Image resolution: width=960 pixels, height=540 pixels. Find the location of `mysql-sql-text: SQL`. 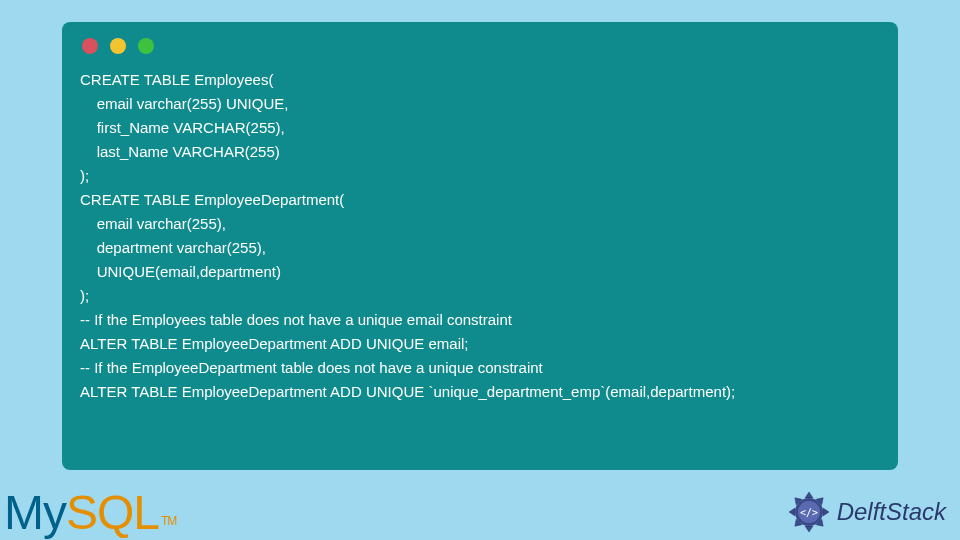

mysql-sql-text: SQL is located at coordinates (112, 512).